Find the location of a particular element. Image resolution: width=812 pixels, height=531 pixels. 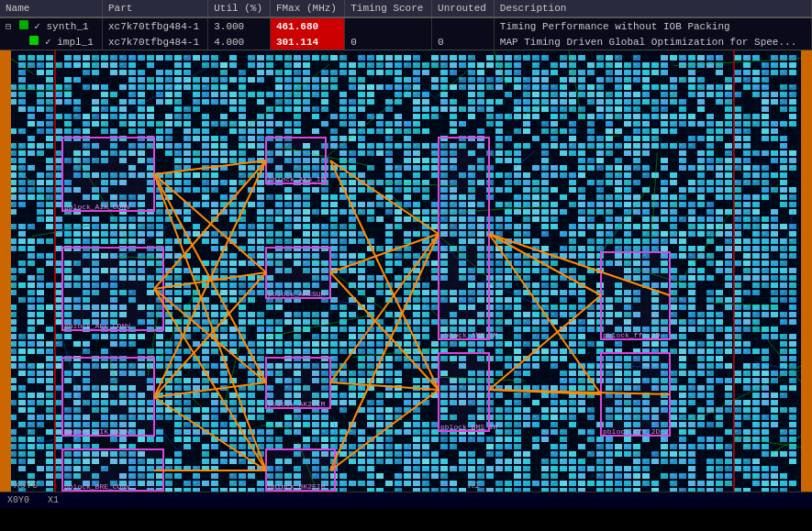

cell-timing: 0 is located at coordinates (389, 42).